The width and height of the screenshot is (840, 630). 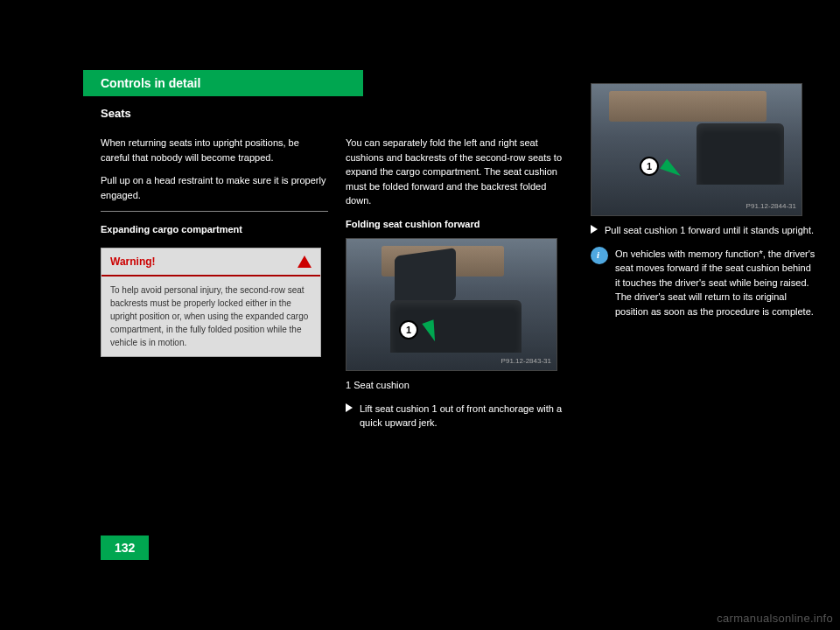 What do you see at coordinates (452, 304) in the screenshot?
I see `photo-seat-cushion-lift: 1 P91.12-2843-31` at bounding box center [452, 304].